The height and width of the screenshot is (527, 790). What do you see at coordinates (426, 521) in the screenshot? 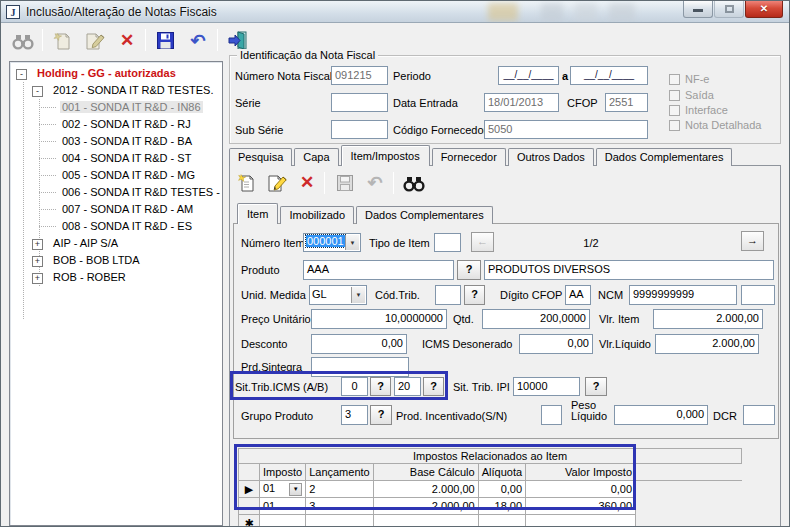
I see `cell-base` at bounding box center [426, 521].